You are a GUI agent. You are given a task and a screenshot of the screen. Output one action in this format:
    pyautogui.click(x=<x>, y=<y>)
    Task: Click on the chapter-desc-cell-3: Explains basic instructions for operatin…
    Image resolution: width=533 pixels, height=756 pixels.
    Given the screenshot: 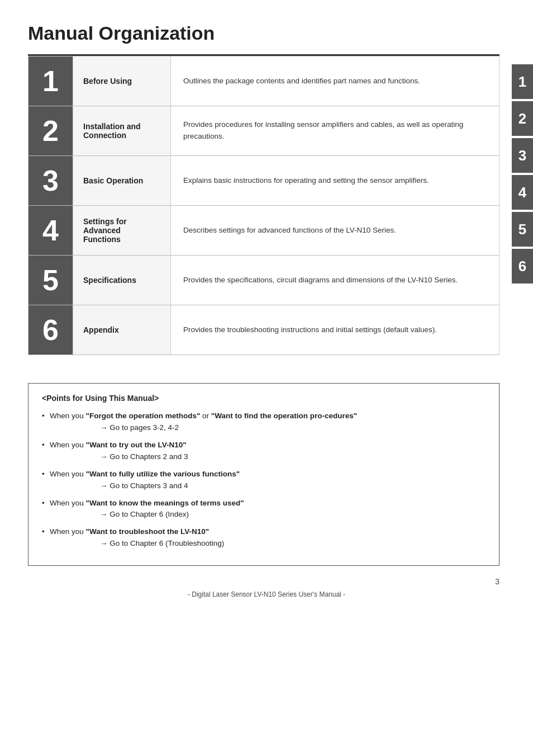 What is the action you would take?
    pyautogui.click(x=335, y=181)
    